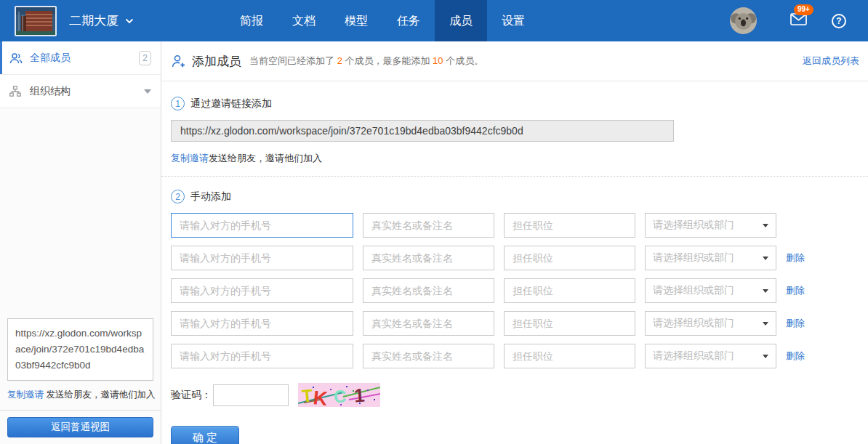  Describe the element at coordinates (515, 196) in the screenshot. I see `manual-add-section-header: 2 手动添加` at that location.